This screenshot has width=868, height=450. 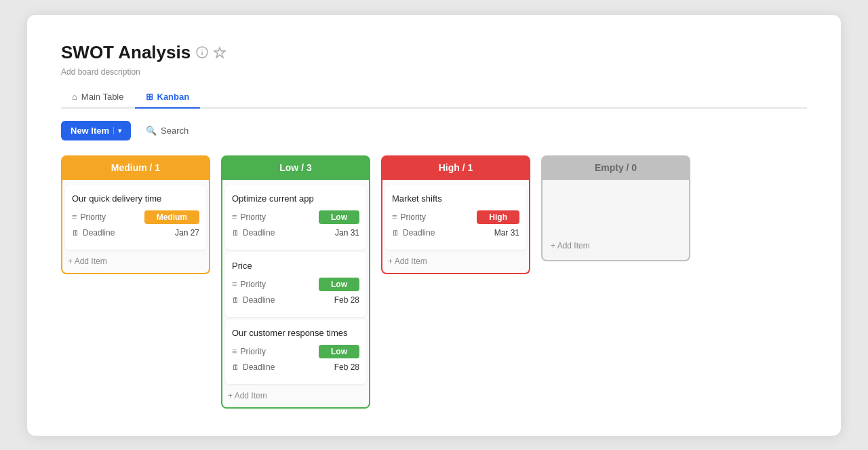 I want to click on board-description: Add board description, so click(x=434, y=72).